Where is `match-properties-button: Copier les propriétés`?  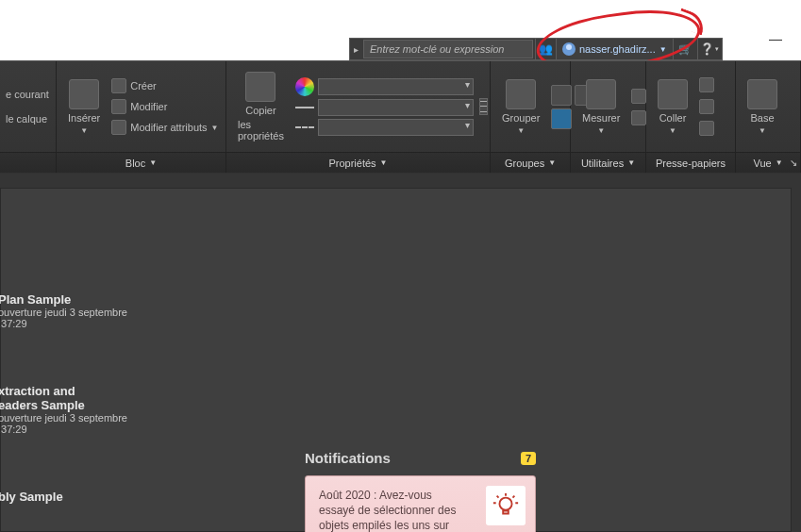 match-properties-button: Copier les propriétés is located at coordinates (260, 107).